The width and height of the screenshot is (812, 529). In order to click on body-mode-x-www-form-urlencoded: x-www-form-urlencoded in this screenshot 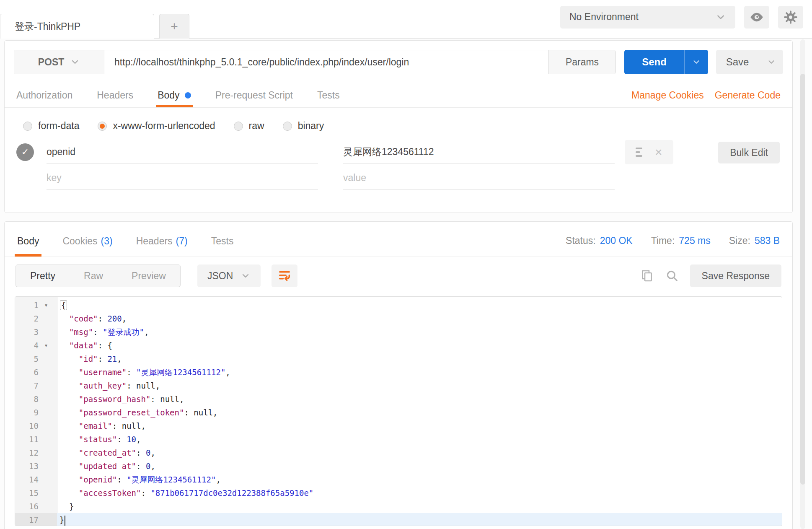, I will do `click(156, 126)`.